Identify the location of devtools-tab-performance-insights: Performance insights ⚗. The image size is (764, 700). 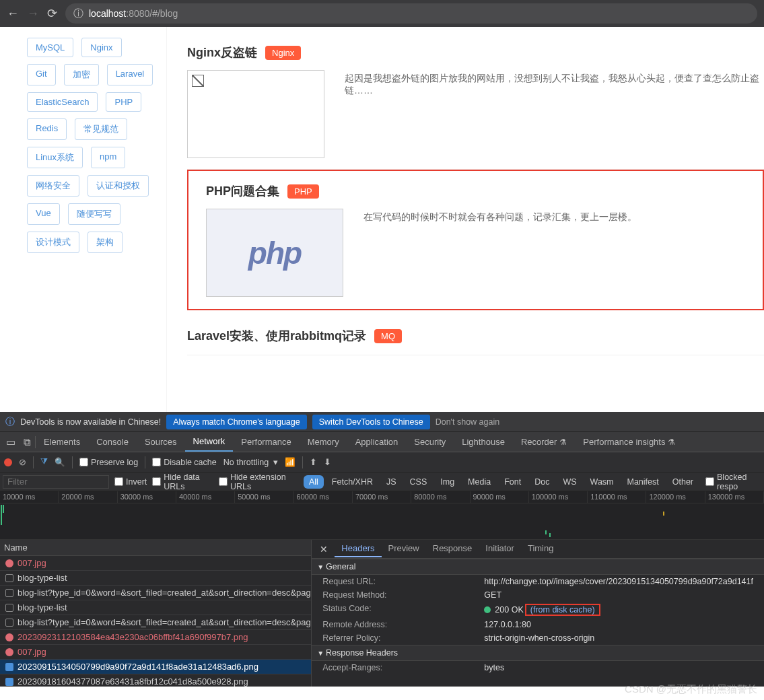
(629, 442).